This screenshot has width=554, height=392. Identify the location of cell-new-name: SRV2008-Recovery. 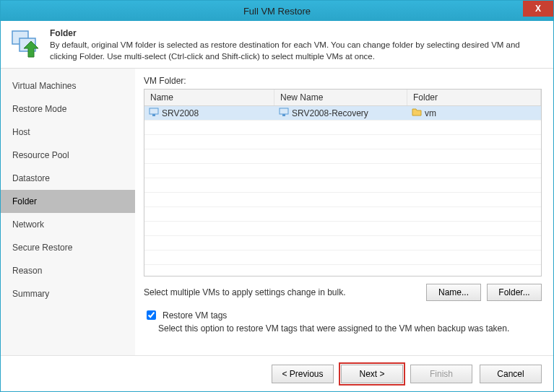
(330, 113).